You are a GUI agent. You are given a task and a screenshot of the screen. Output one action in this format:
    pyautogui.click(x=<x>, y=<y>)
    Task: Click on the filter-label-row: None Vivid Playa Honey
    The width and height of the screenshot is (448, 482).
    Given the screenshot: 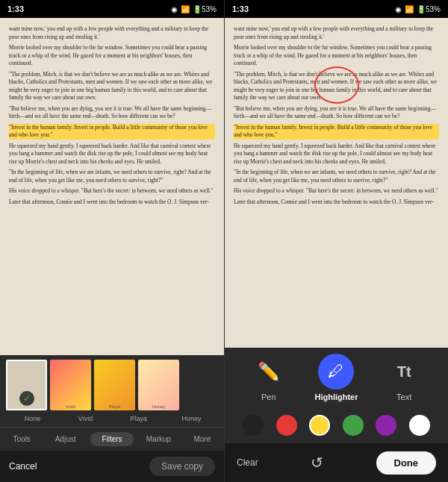 What is the action you would take?
    pyautogui.click(x=112, y=421)
    